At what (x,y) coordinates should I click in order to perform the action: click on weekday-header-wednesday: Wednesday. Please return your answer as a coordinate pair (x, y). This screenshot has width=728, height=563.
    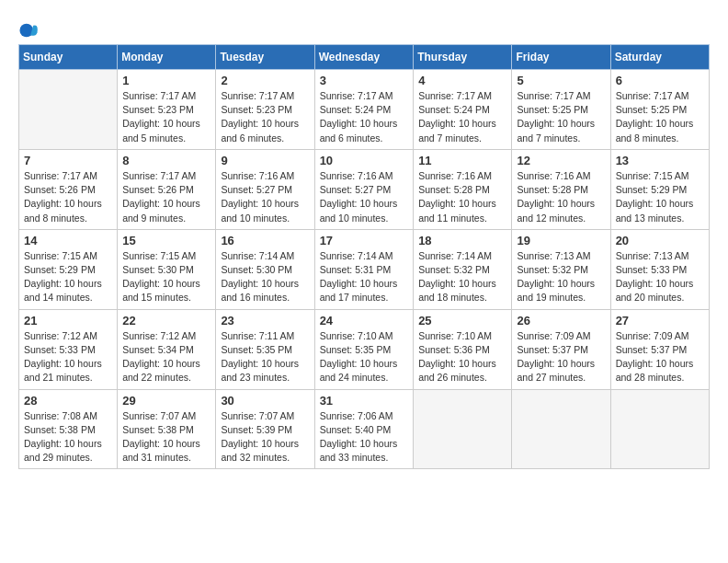
    Looking at the image, I should click on (364, 57).